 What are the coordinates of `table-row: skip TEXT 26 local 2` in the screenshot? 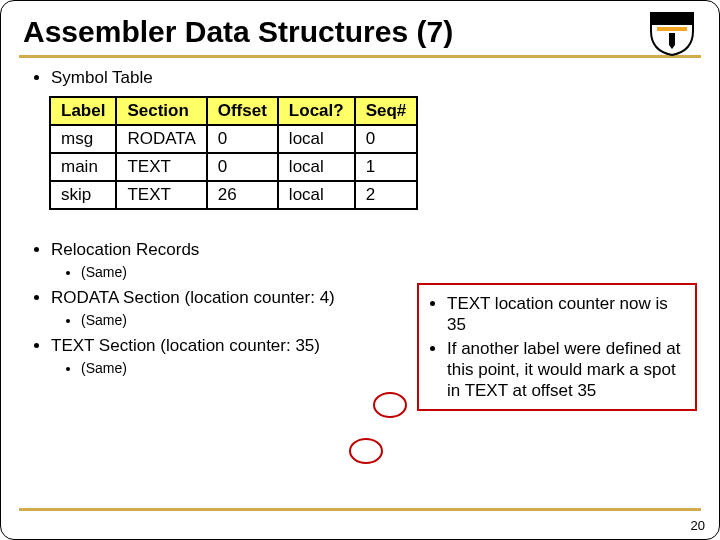 It's located at (234, 195).